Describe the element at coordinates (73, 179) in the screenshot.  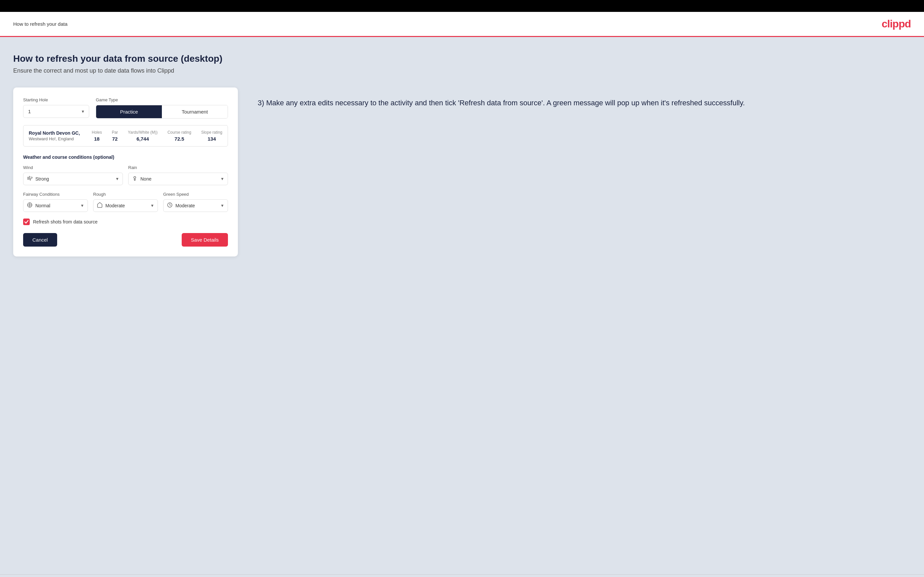
I see `wind-select: Strong Mild None` at that location.